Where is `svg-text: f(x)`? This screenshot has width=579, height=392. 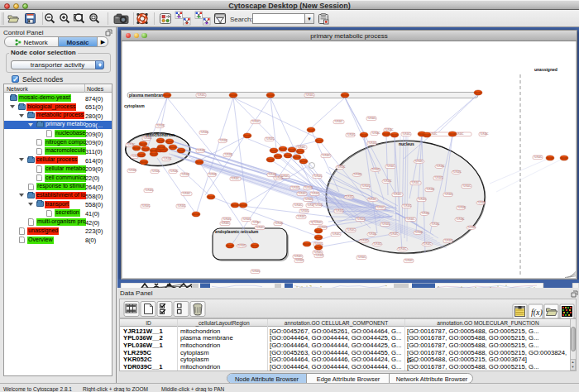
svg-text: f(x) is located at coordinates (538, 313).